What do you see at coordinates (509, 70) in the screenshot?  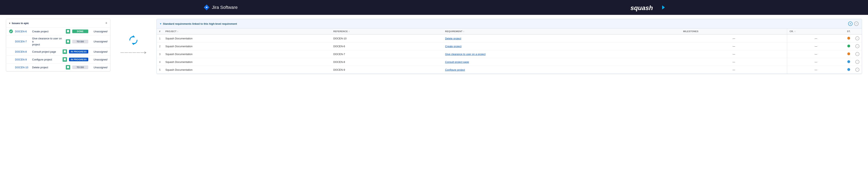 I see `table-row: 5 Squash Documentation DOCEN-9 Configure…` at bounding box center [509, 70].